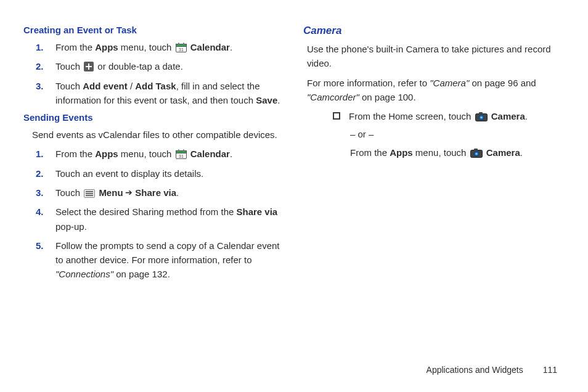 This screenshot has width=588, height=392. I want to click on heading-sending-events: Sending Events, so click(154, 117).